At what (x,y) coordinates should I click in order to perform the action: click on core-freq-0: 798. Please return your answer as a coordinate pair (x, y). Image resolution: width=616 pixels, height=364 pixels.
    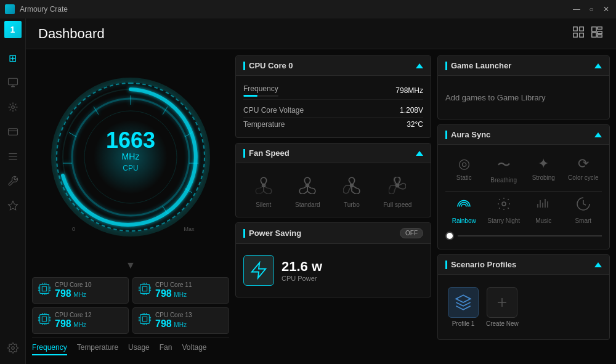
    Looking at the image, I should click on (63, 293).